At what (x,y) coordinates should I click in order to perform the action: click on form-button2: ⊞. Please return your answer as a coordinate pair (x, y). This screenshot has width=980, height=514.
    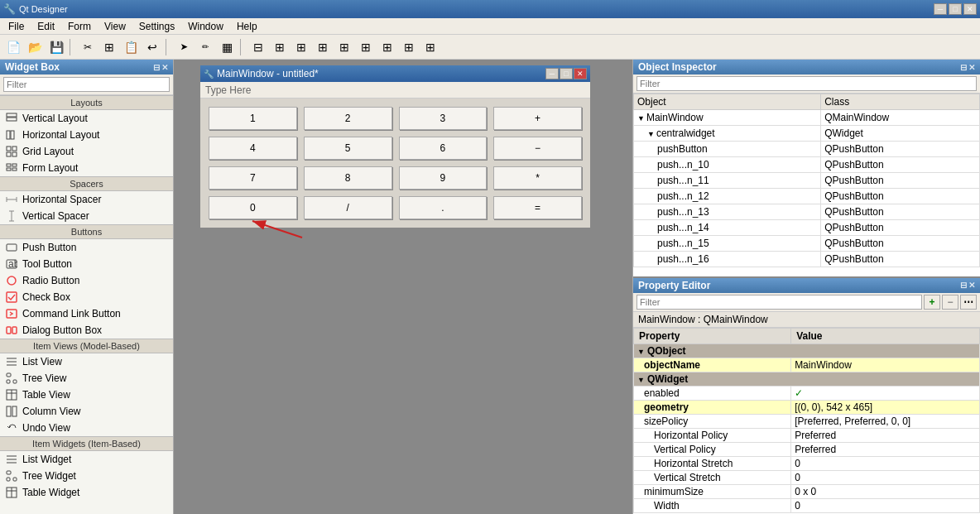
    Looking at the image, I should click on (280, 47).